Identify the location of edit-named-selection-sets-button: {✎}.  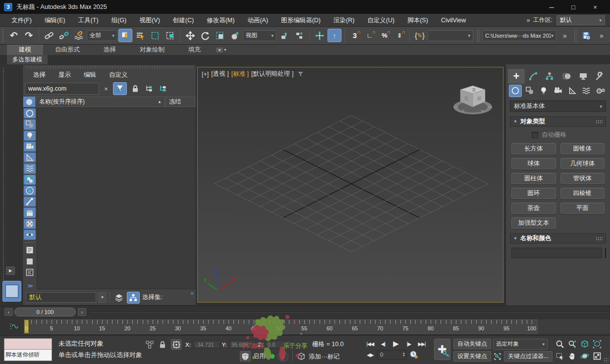
(420, 36).